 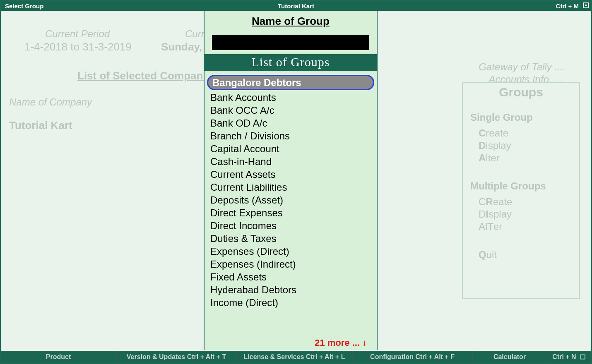 What do you see at coordinates (291, 290) in the screenshot?
I see `group-list-item: Hyderabad Debtors` at bounding box center [291, 290].